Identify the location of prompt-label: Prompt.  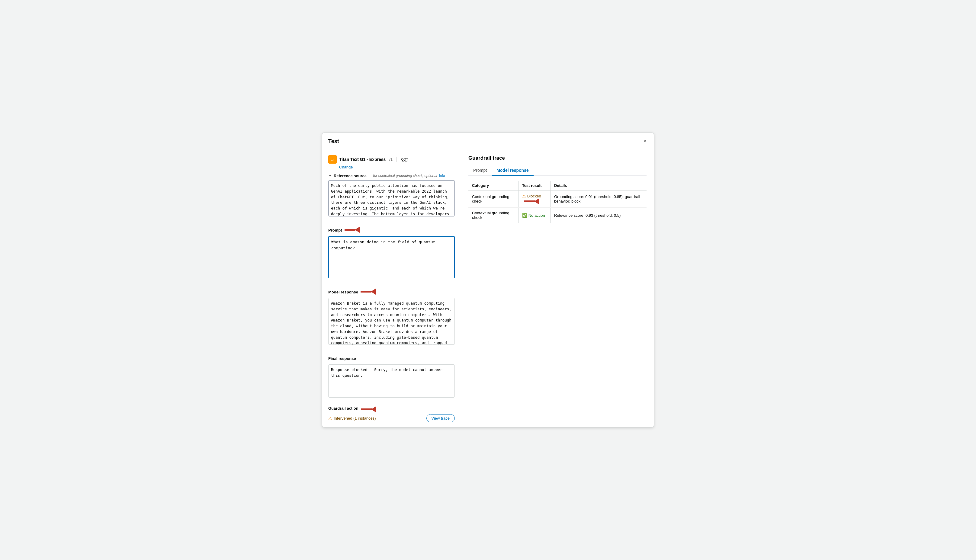
(335, 230).